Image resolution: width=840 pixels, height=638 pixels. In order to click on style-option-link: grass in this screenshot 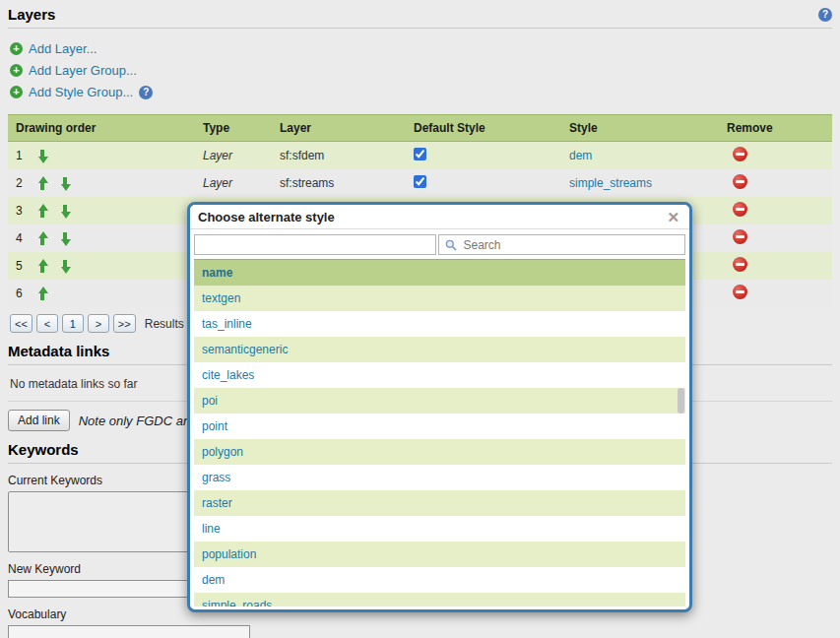, I will do `click(217, 478)`.